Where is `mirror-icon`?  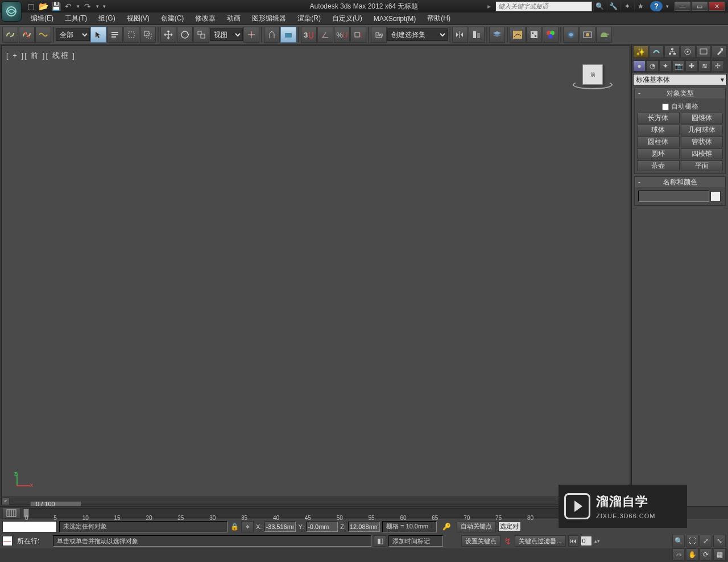
mirror-icon is located at coordinates (460, 35).